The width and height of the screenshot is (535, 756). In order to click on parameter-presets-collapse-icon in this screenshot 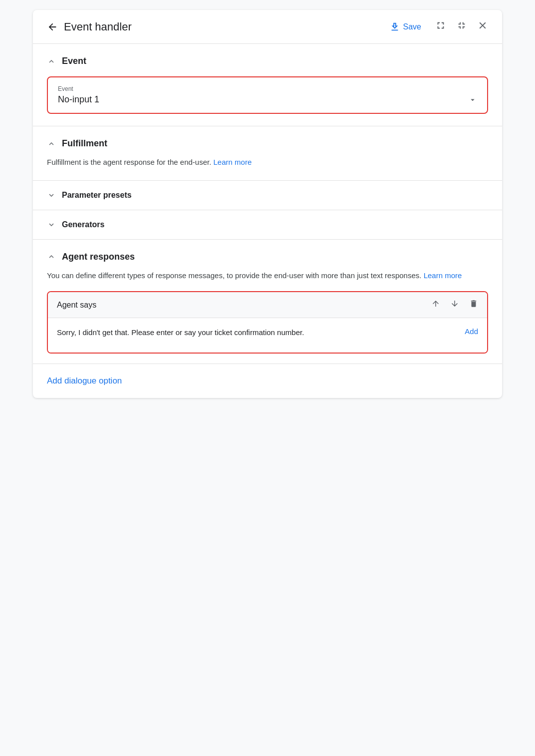, I will do `click(51, 195)`.